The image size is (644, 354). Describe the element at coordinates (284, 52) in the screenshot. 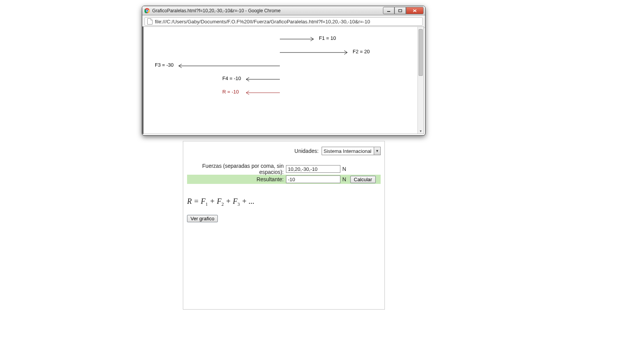

I see `force-vector: F2 = 20` at that location.